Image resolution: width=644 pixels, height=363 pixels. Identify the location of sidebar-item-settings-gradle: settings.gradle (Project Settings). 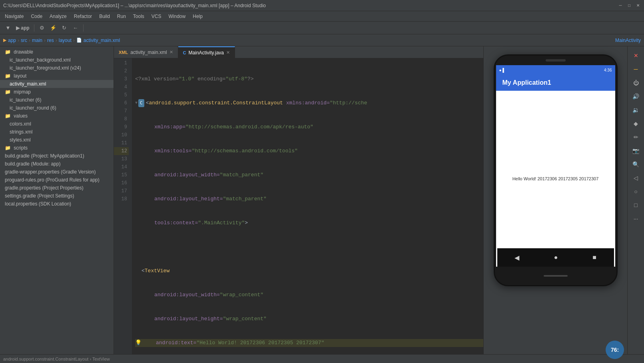
(57, 196).